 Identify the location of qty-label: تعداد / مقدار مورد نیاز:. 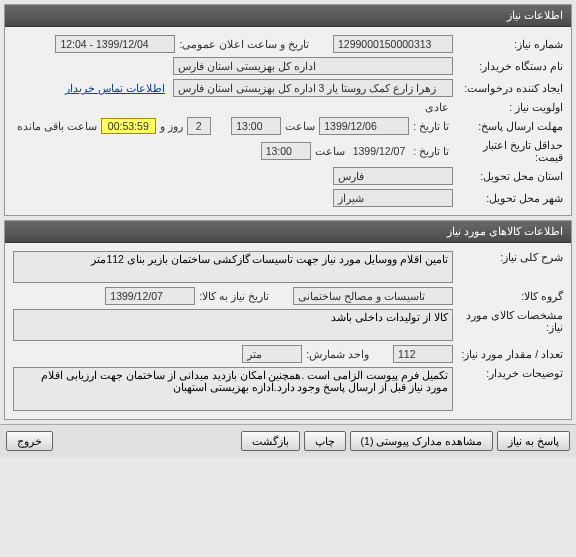
(508, 354).